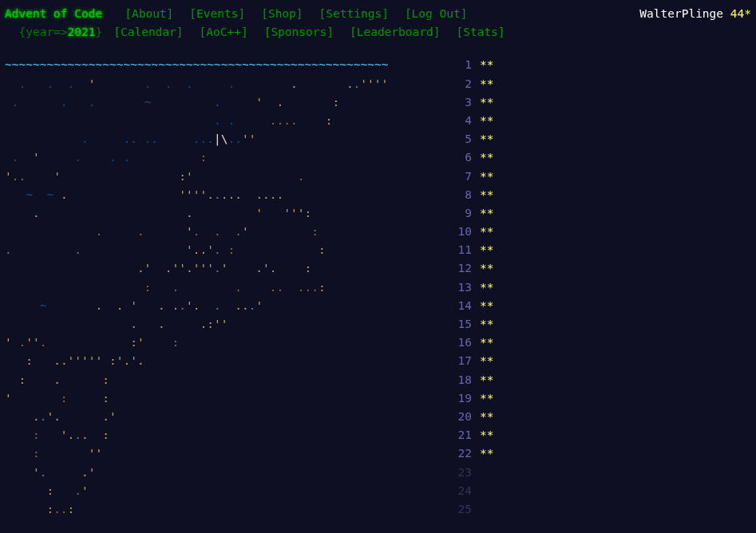  What do you see at coordinates (217, 14) in the screenshot?
I see `nav-events: [Events]` at bounding box center [217, 14].